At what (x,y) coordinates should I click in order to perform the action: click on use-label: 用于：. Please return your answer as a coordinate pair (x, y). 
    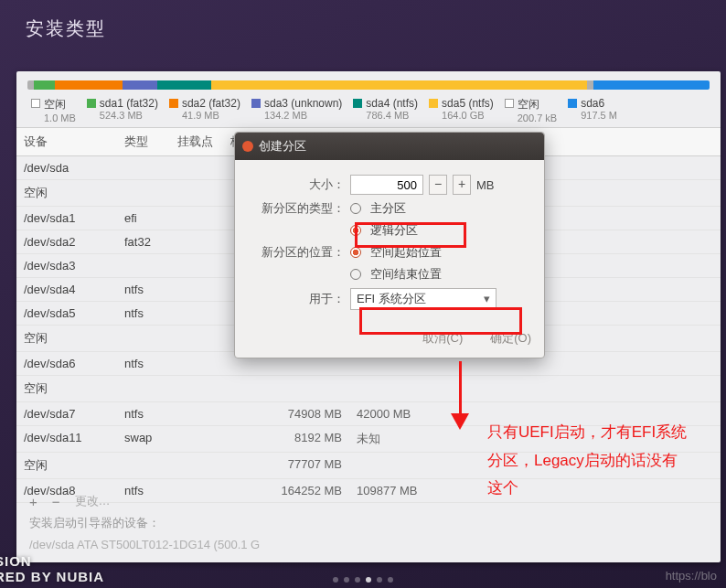
    Looking at the image, I should click on (294, 299).